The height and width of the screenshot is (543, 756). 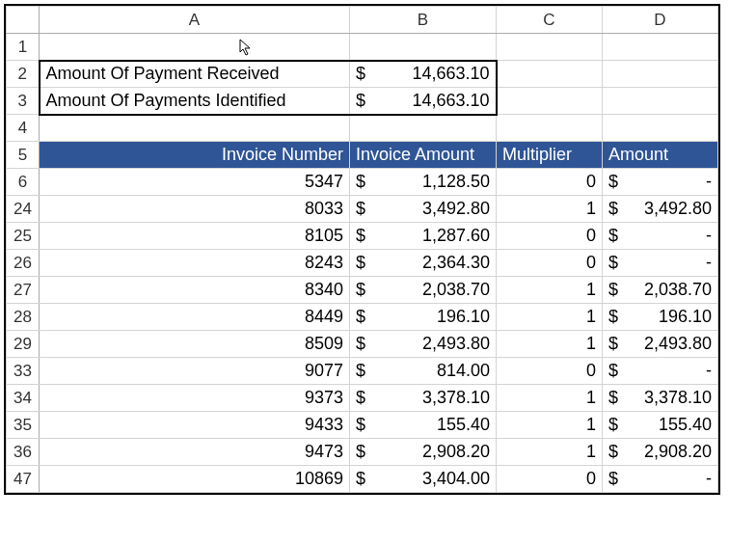 I want to click on row-header: 34, so click(x=23, y=398).